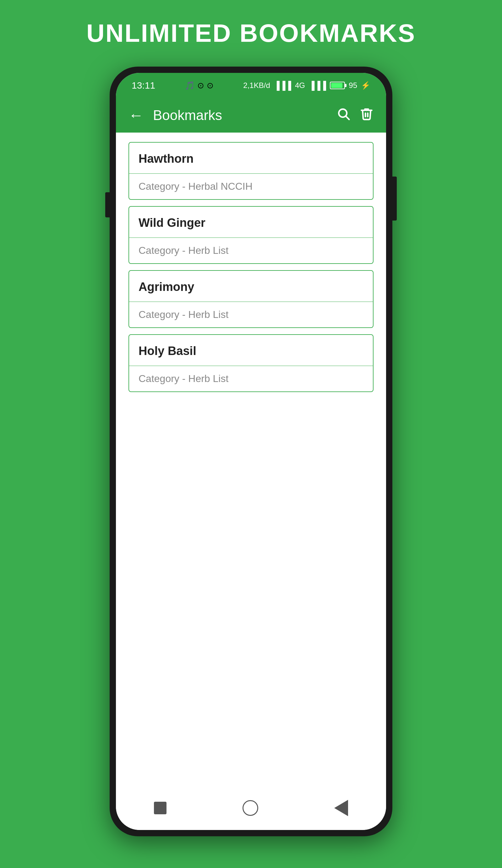 This screenshot has width=502, height=868. What do you see at coordinates (251, 299) in the screenshot?
I see `bookmark-card-2: Agrimony Category - Herb List` at bounding box center [251, 299].